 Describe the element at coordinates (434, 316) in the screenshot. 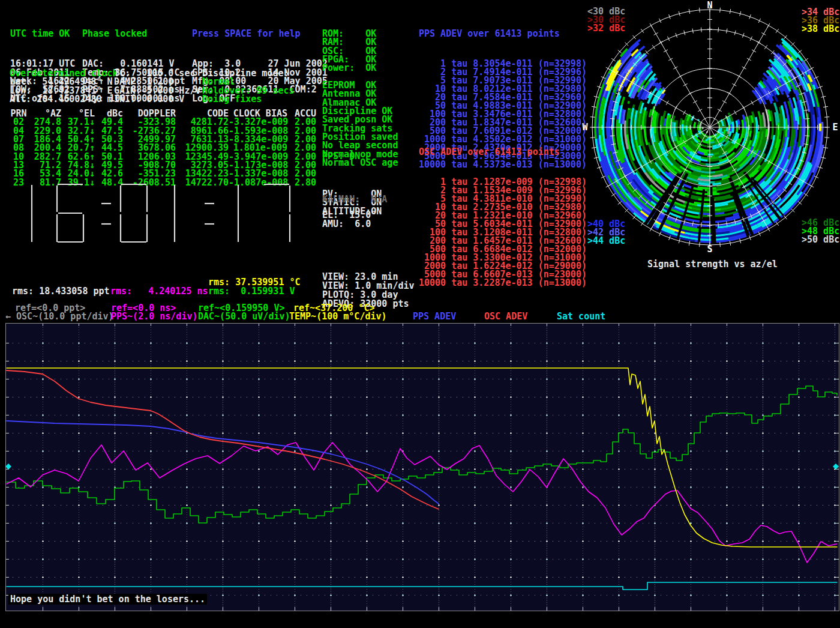

I see `plot-trace-label: PPS ADEV` at that location.